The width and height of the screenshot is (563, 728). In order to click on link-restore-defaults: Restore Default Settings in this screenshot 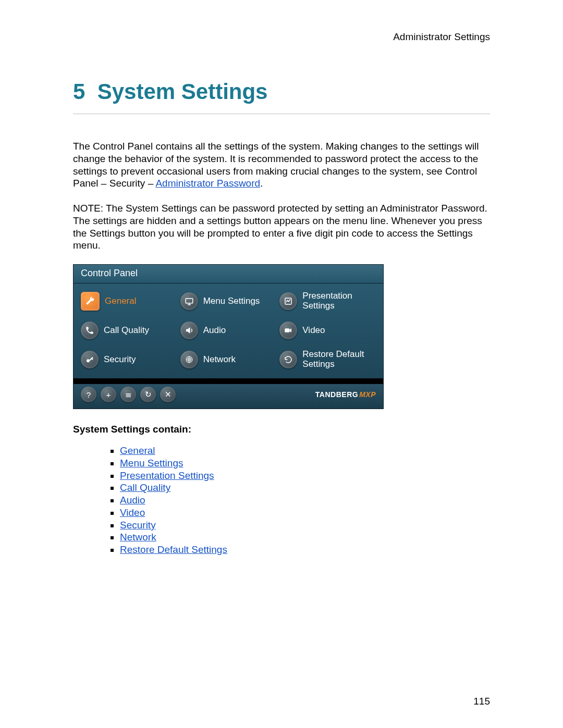, I will do `click(174, 549)`.